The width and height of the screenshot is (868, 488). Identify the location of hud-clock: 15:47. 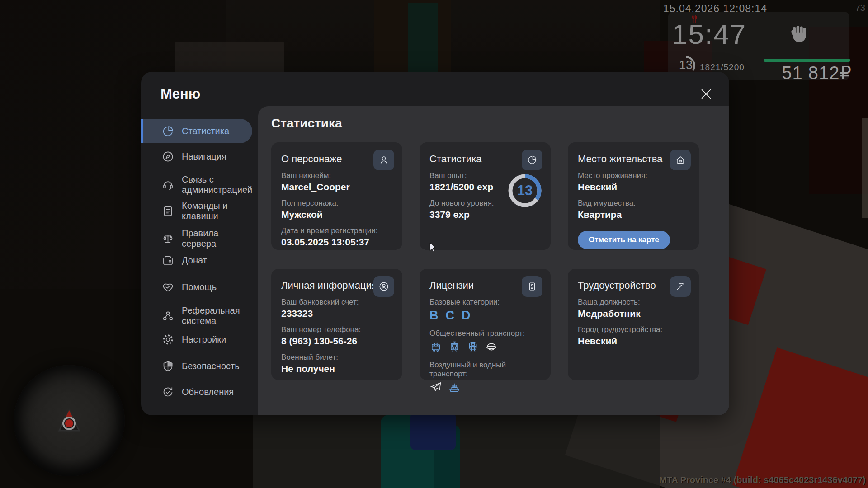
(709, 34).